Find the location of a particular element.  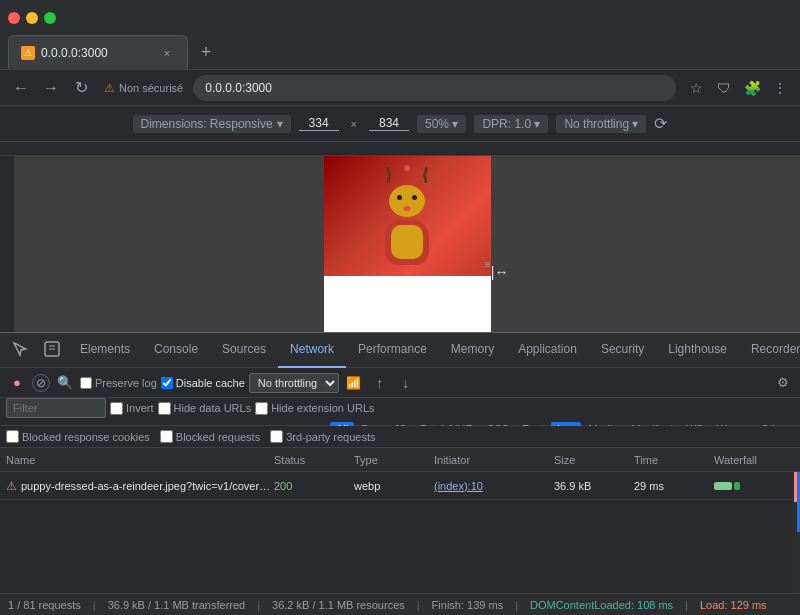

dpr-value: DPR: 1.0 is located at coordinates (506, 124).